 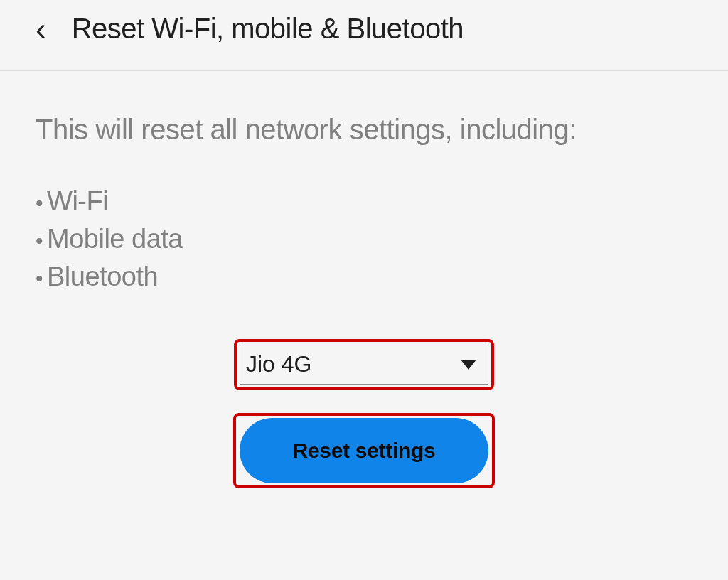 What do you see at coordinates (115, 239) in the screenshot?
I see `bullet-label: Mobile data` at bounding box center [115, 239].